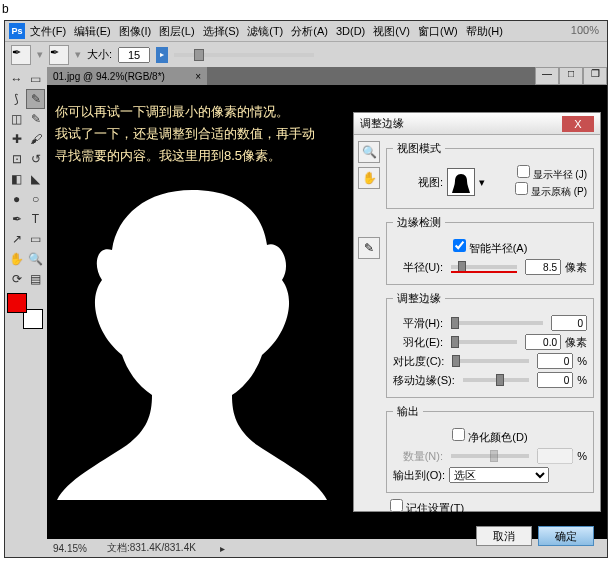  What do you see at coordinates (306, 31) in the screenshot?
I see `menubar: Ps 文件(F) 编辑(E) 图像(I) 图层(L) 选择(S) 滤镜(T) 分…` at bounding box center [306, 31].